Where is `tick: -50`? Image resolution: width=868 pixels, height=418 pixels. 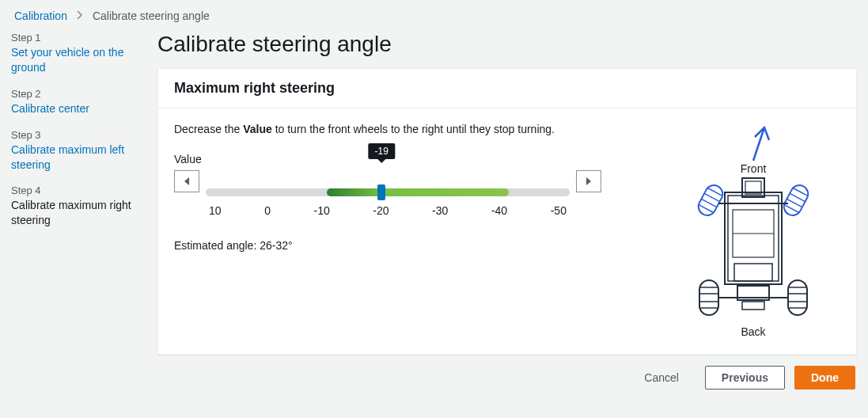
tick: -50 is located at coordinates (559, 211).